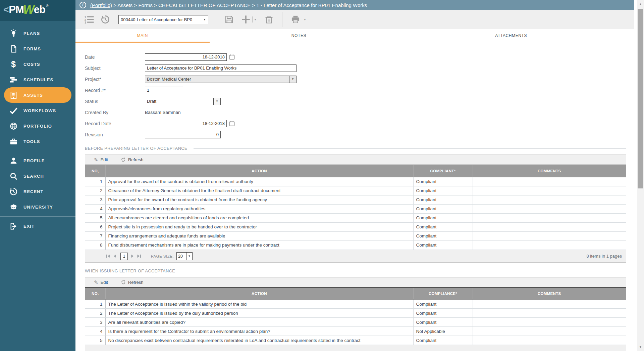  What do you see at coordinates (95, 245) in the screenshot?
I see `row-number: 8` at bounding box center [95, 245].